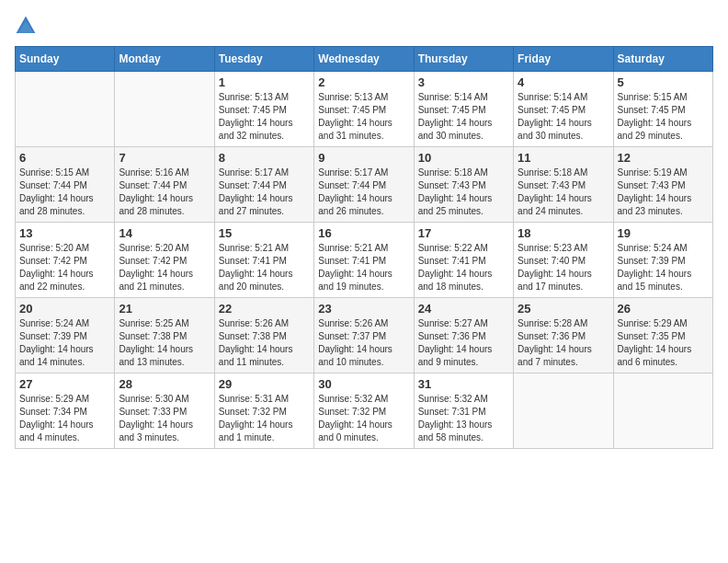  What do you see at coordinates (456, 342) in the screenshot?
I see `day-info: Sunrise: 5:27 AMSunset: 7:36 PMDaylight:…` at bounding box center [456, 342].